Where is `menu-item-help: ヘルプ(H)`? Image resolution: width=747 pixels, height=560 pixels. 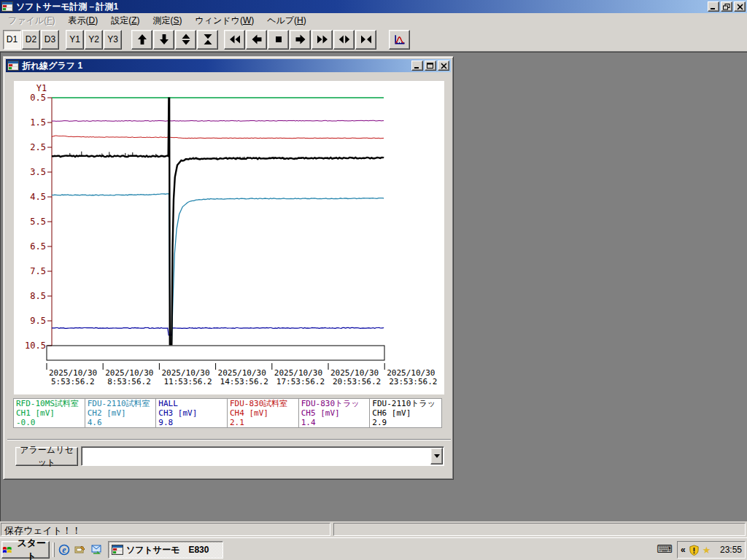
menu-item-help: ヘルプ(H) is located at coordinates (287, 20).